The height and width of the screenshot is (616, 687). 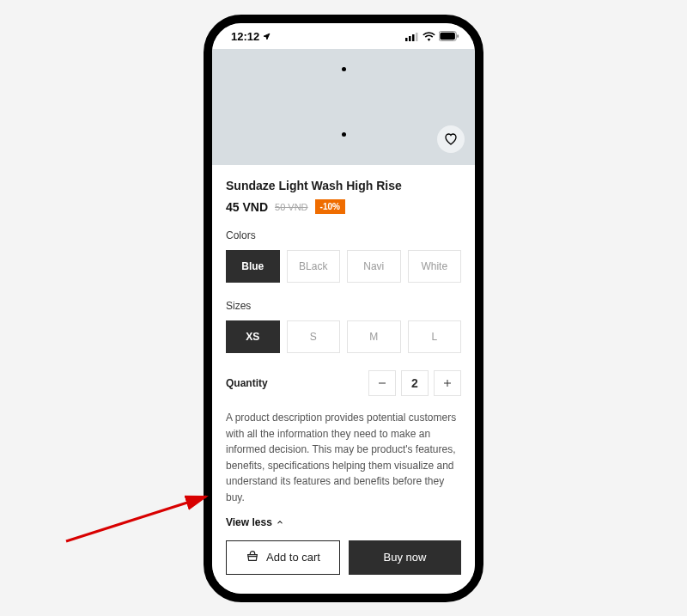 I want to click on size-option-xs: XS, so click(x=252, y=337).